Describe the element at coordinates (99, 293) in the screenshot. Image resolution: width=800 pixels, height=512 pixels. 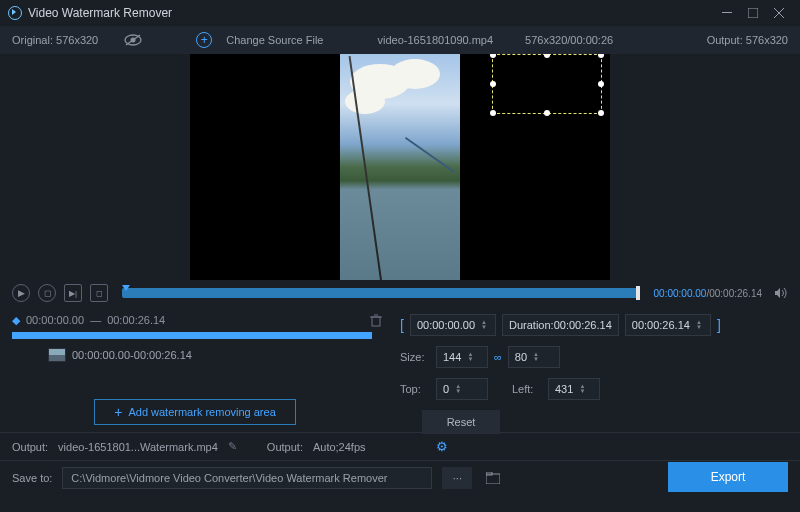
I see `snapshot-button: ◻` at that location.